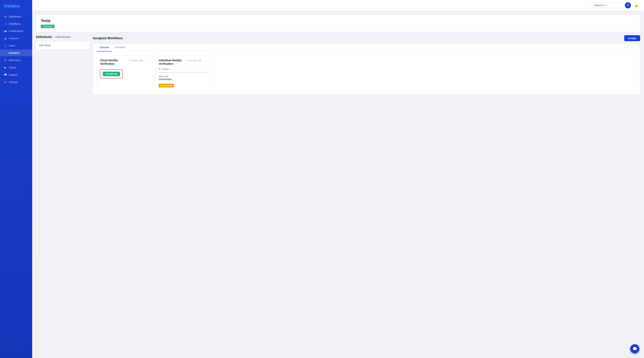 This screenshot has width=644, height=358. What do you see at coordinates (607, 5) in the screenshot?
I see `workspace-selector: Space X ▾` at bounding box center [607, 5].